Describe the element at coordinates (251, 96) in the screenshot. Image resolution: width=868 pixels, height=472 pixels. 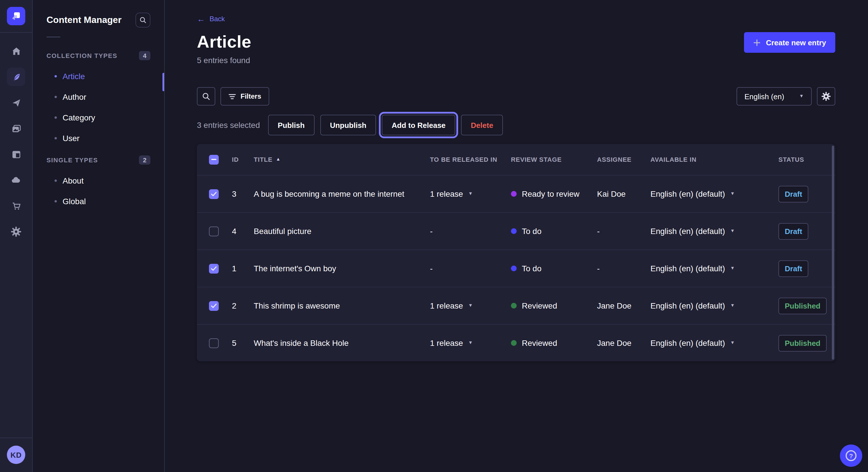
I see `filters-label: Filters` at that location.